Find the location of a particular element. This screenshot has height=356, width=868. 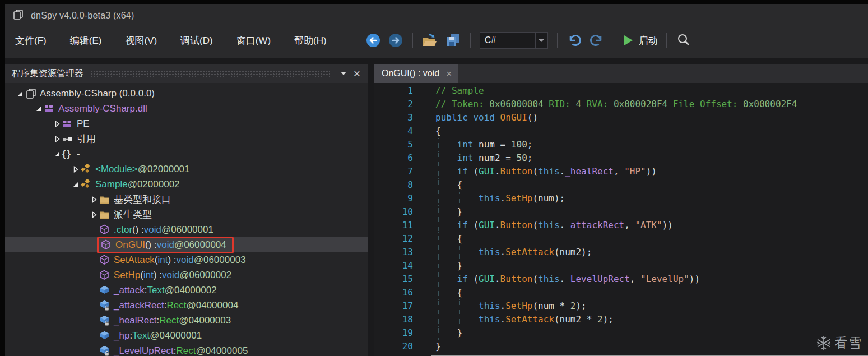

indent-guide is located at coordinates (438, 266).